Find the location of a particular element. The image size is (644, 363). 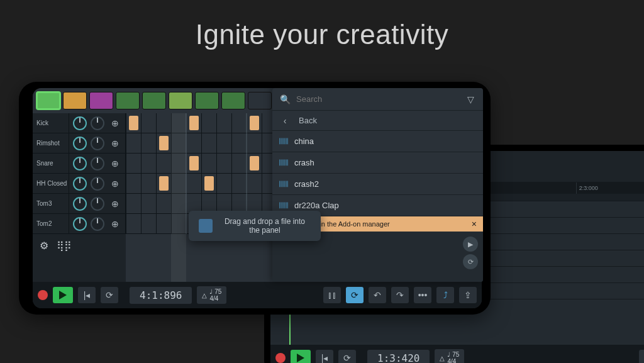

play-button is located at coordinates (301, 356).